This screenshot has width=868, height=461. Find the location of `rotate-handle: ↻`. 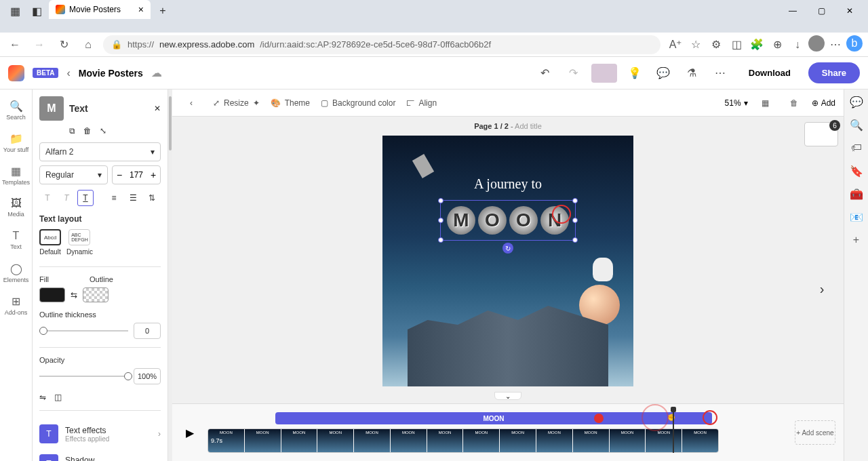

rotate-handle: ↻ is located at coordinates (508, 248).